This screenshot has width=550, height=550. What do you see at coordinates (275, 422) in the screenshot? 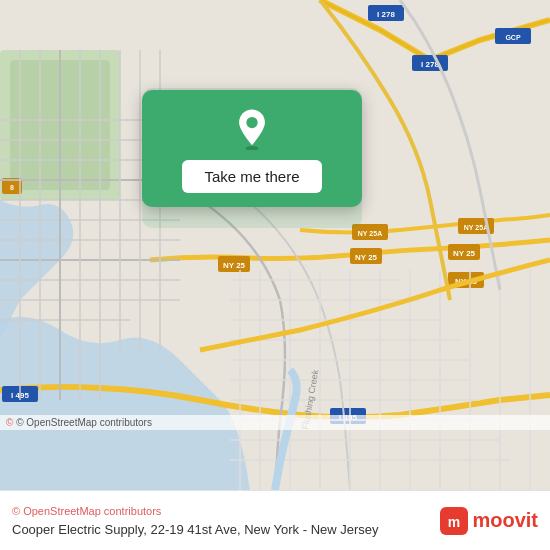
I see `copyright-bar: © © OpenStreetMap contributors` at bounding box center [275, 422].